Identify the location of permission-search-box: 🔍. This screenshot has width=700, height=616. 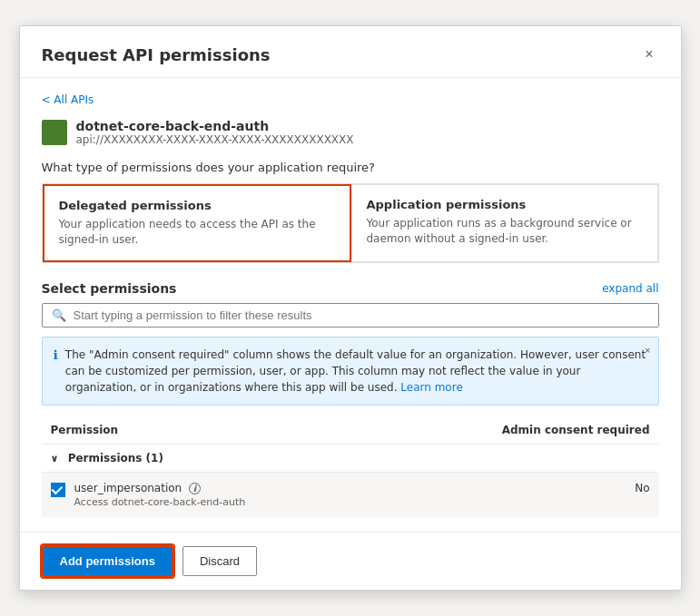
(350, 316).